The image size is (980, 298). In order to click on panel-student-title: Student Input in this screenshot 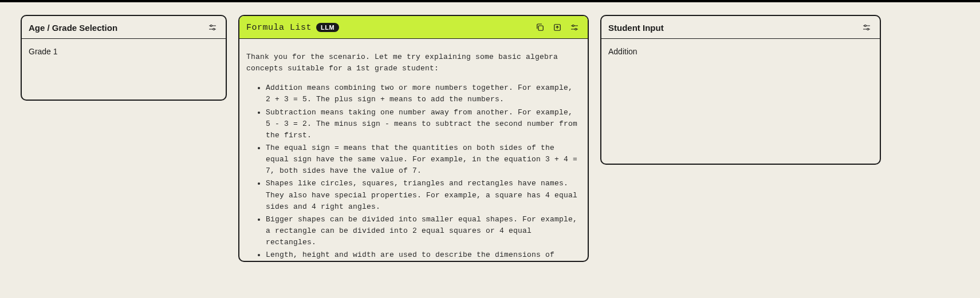, I will do `click(636, 27)`.